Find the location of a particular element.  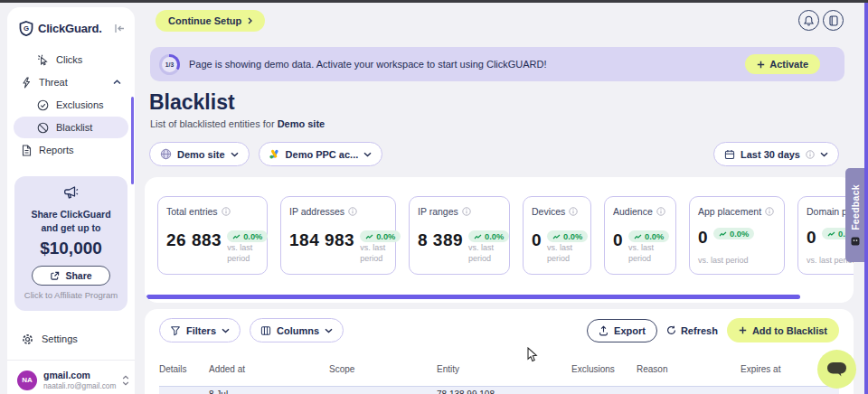

stat-label: IP ranges is located at coordinates (438, 211).